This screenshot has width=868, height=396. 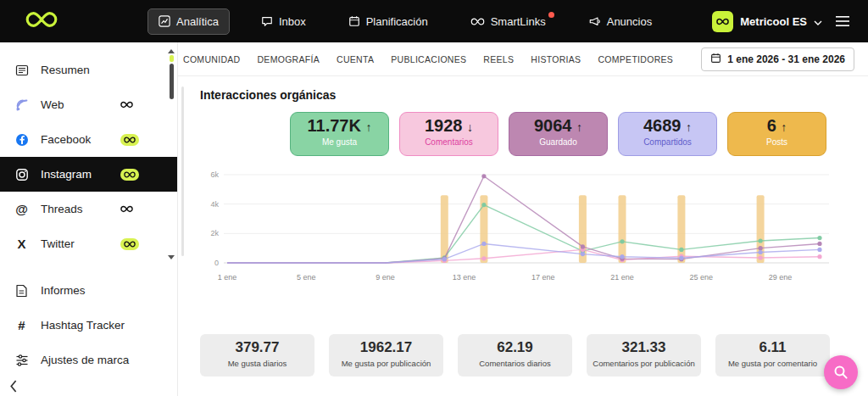 What do you see at coordinates (88, 290) in the screenshot?
I see `sidebar-item-informes: Informes` at bounding box center [88, 290].